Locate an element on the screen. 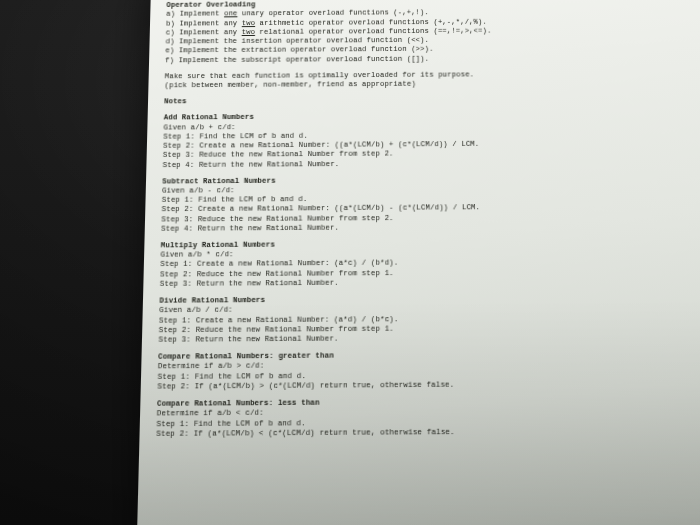  algo-title: Compare Rational Numbers: less than is located at coordinates (238, 403).